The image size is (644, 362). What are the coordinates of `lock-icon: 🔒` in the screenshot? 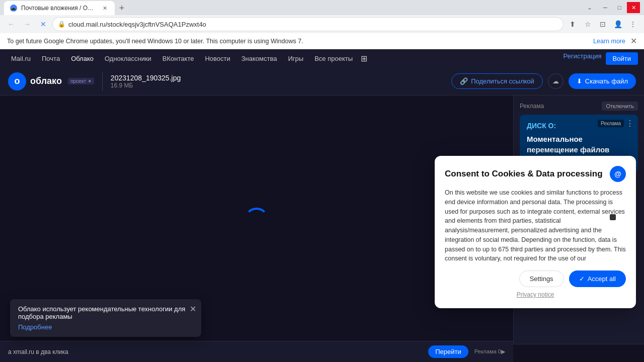 It's located at (61, 24).